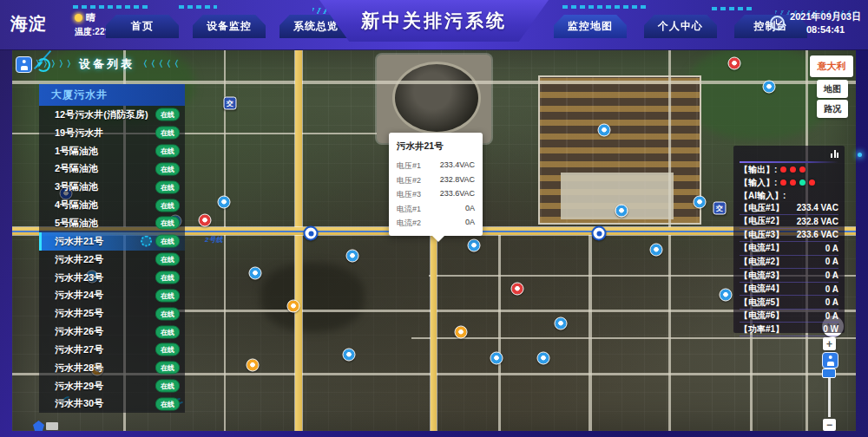 The image size is (868, 437). What do you see at coordinates (112, 95) in the screenshot?
I see `device-group-header: 大厦污水井` at bounding box center [112, 95].